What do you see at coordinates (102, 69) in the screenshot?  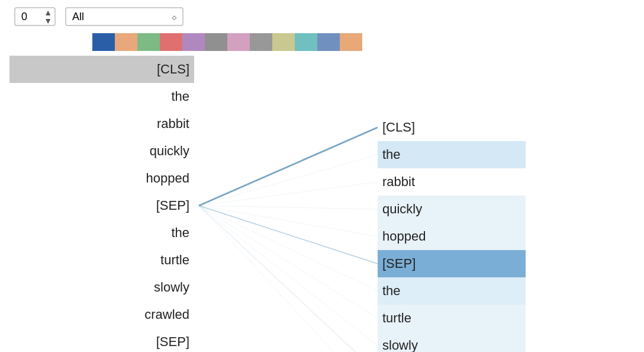 I see `left-token-0: [CLS]` at bounding box center [102, 69].